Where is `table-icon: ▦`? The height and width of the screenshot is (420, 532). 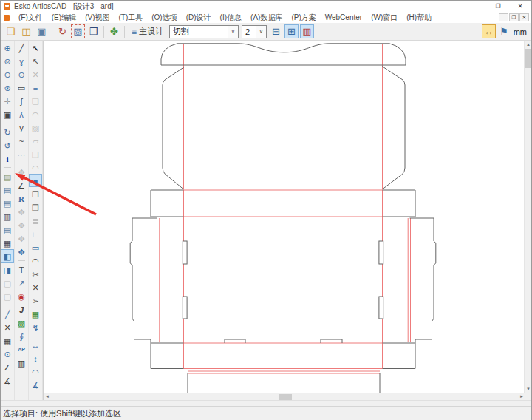
table-icon: ▦ is located at coordinates (7, 243).